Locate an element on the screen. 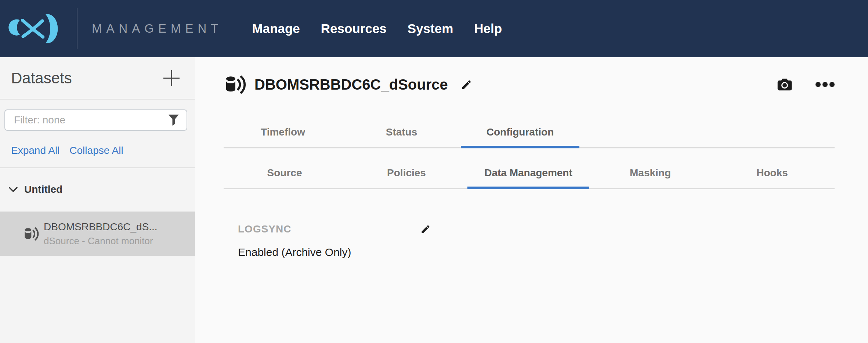 This screenshot has height=343, width=868. page-title-row: DBOMSRBBDC6C_dSource is located at coordinates (529, 84).